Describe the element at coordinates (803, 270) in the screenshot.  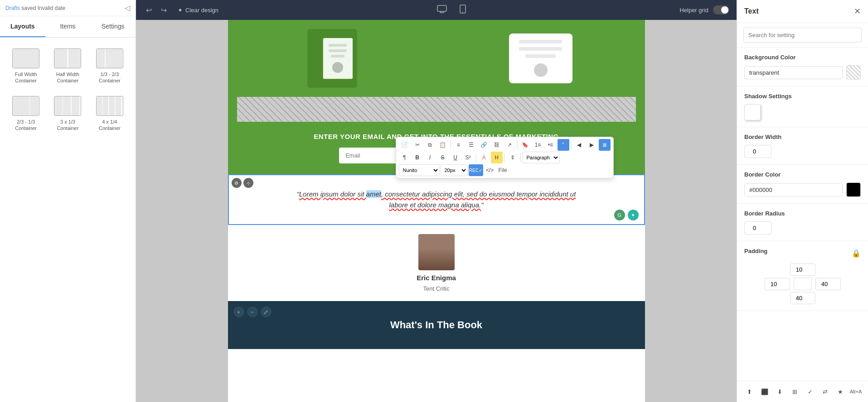
I see `padding-top-input` at that location.